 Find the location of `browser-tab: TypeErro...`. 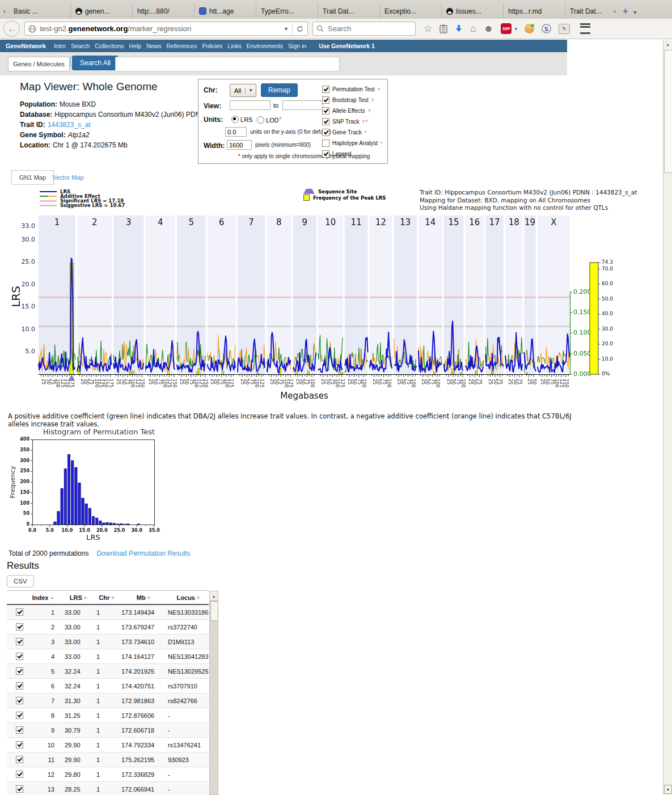

browser-tab: TypeErro... is located at coordinates (287, 11).